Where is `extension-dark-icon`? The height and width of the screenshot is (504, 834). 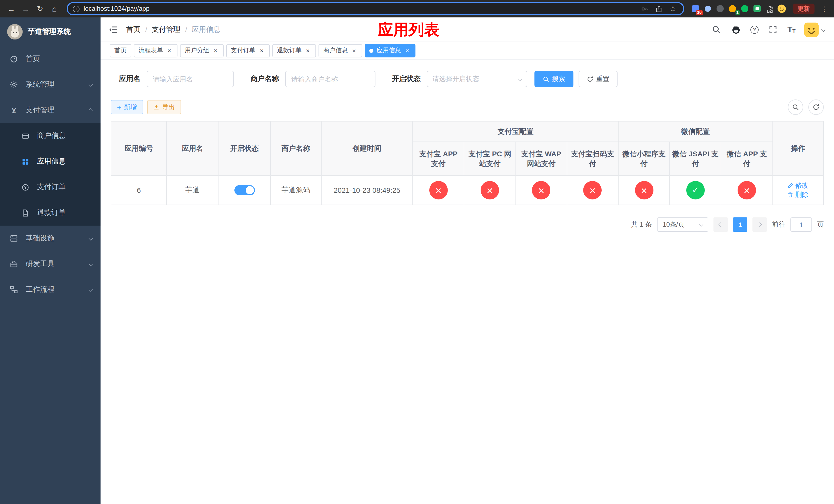 extension-dark-icon is located at coordinates (720, 9).